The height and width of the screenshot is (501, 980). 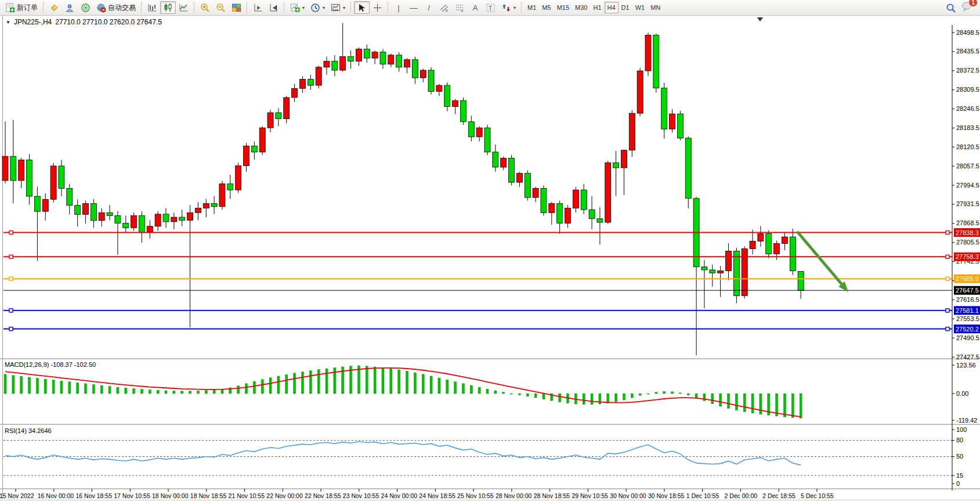 I want to click on fibonacci-button: F, so click(x=460, y=8).